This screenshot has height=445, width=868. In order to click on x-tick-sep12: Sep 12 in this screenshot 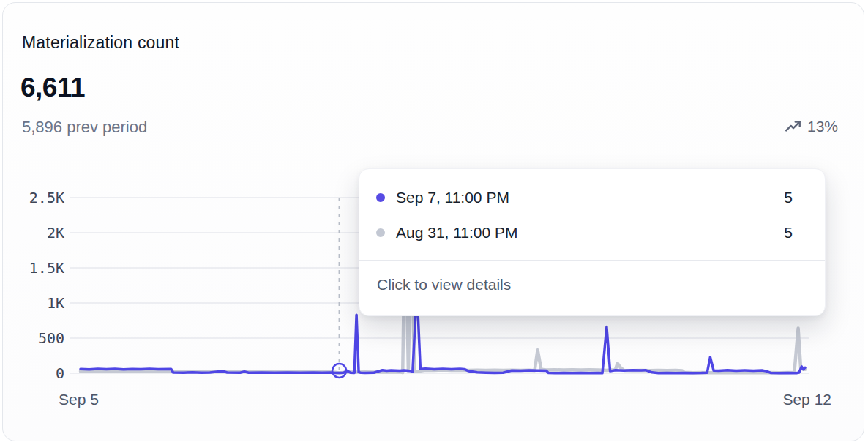, I will do `click(807, 400)`.